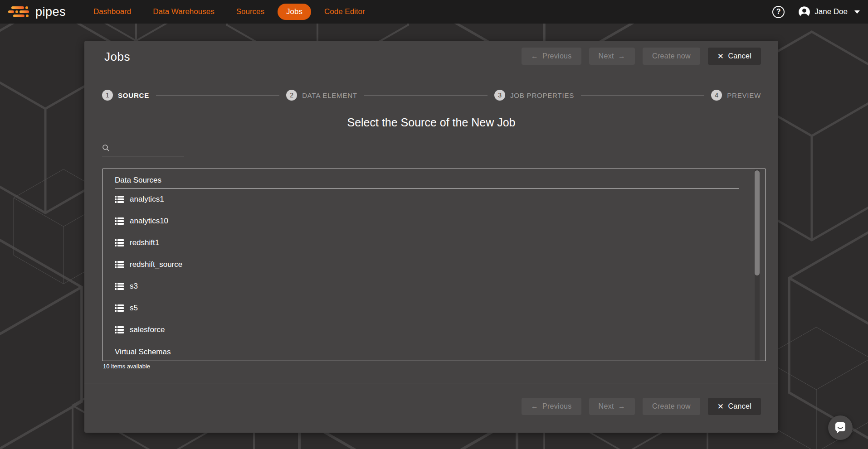 Image resolution: width=868 pixels, height=449 pixels. I want to click on item-label: analytics10, so click(149, 221).